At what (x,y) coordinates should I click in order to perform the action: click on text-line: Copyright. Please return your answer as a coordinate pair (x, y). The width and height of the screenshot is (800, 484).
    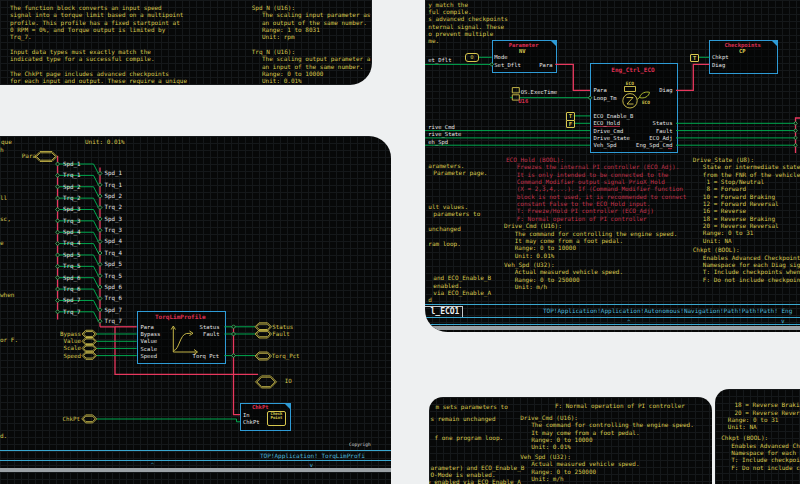
    Looking at the image, I should click on (360, 444).